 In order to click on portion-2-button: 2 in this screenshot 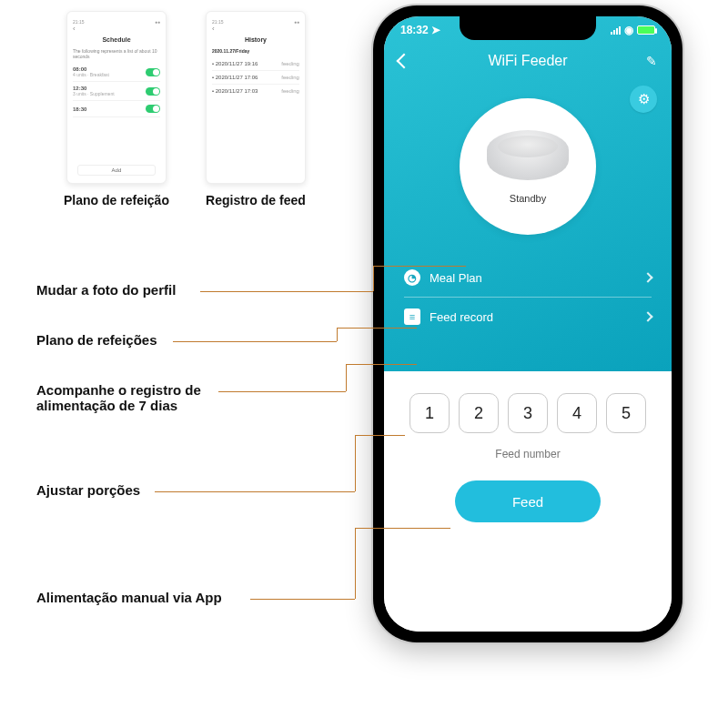, I will do `click(479, 413)`.